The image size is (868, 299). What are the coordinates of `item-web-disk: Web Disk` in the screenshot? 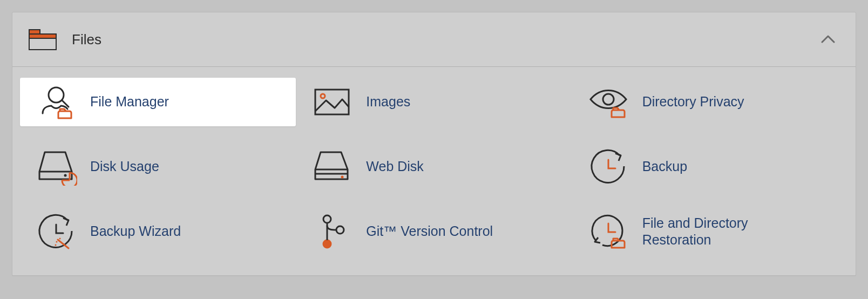 It's located at (434, 167).